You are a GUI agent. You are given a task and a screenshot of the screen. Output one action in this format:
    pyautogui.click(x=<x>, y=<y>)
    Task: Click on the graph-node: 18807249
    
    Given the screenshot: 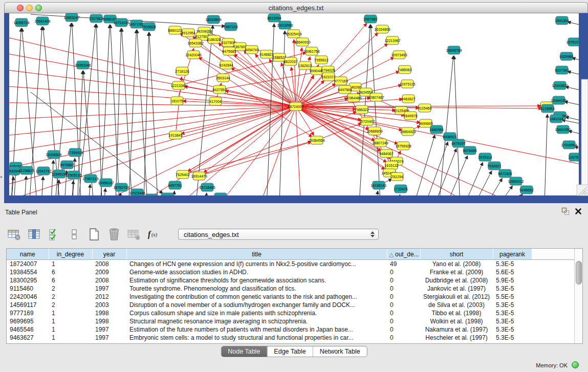 What is the action you would take?
    pyautogui.click(x=380, y=143)
    